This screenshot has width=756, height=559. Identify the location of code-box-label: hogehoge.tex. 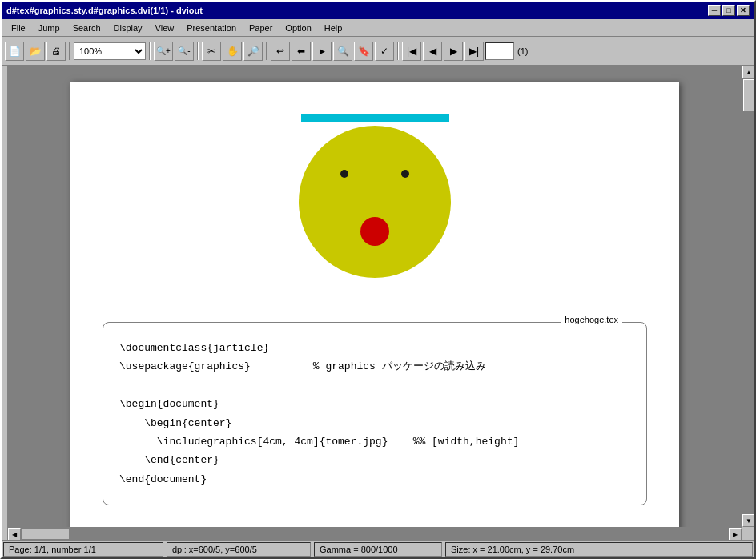
(591, 320).